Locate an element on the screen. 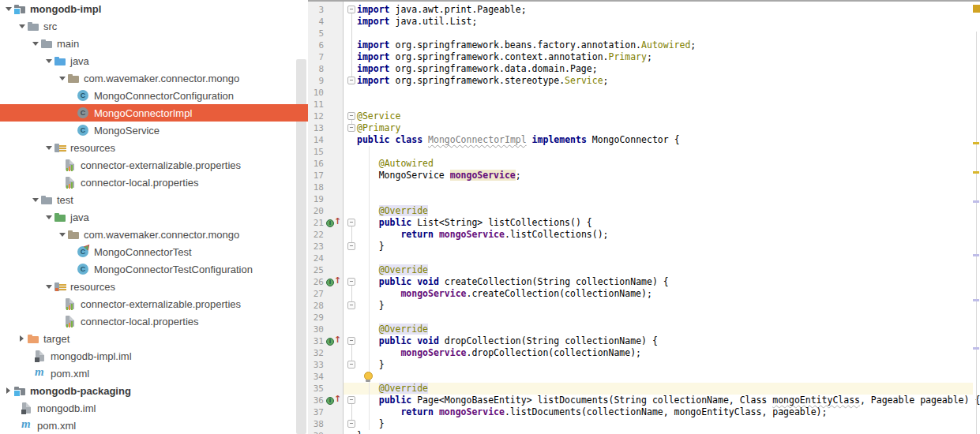  line-number: 28 is located at coordinates (316, 306).